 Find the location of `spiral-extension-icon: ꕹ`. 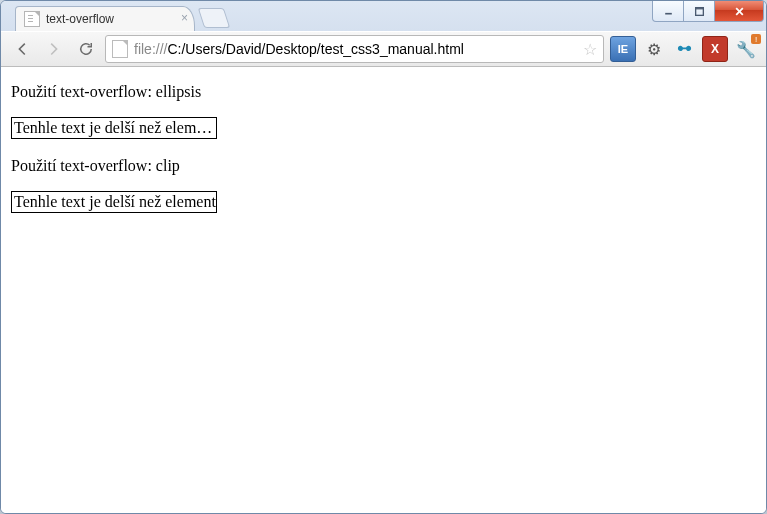

spiral-extension-icon: ꕹ is located at coordinates (684, 49).